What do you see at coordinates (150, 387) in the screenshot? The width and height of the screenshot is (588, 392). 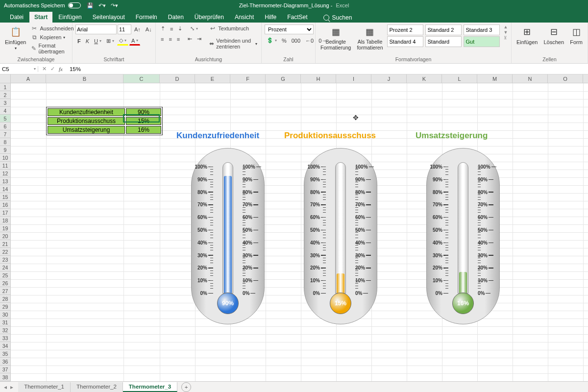 I see `sheet-tab: Thermometer_3` at bounding box center [150, 387].